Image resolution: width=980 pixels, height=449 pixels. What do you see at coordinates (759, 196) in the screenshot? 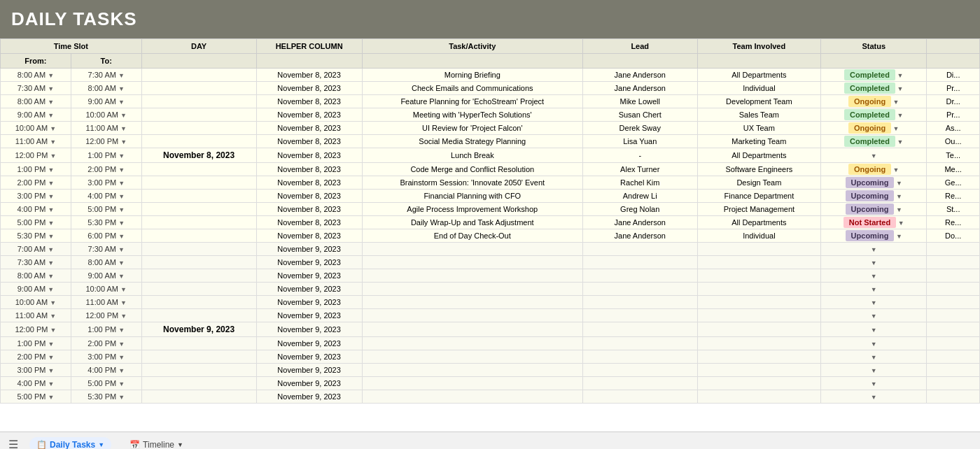
I see `team-cell: Finance Department` at bounding box center [759, 196].